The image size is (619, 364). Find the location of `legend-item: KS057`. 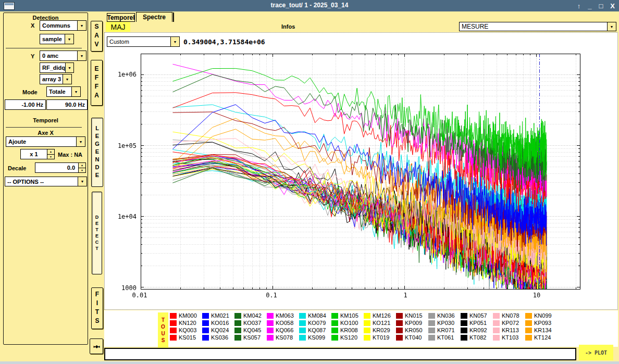

legend-item: KS057 is located at coordinates (251, 337).